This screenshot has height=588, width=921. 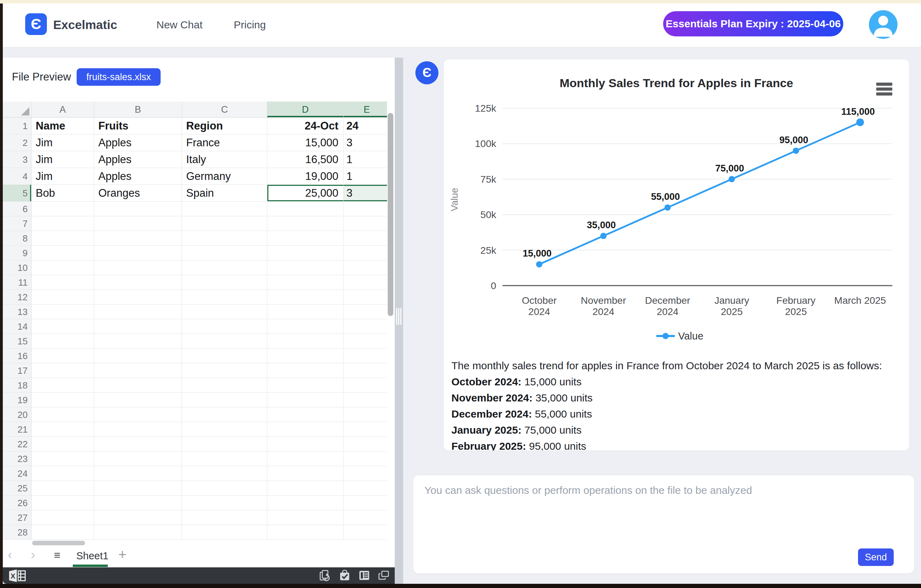 What do you see at coordinates (305, 341) in the screenshot?
I see `cell-D15` at bounding box center [305, 341].